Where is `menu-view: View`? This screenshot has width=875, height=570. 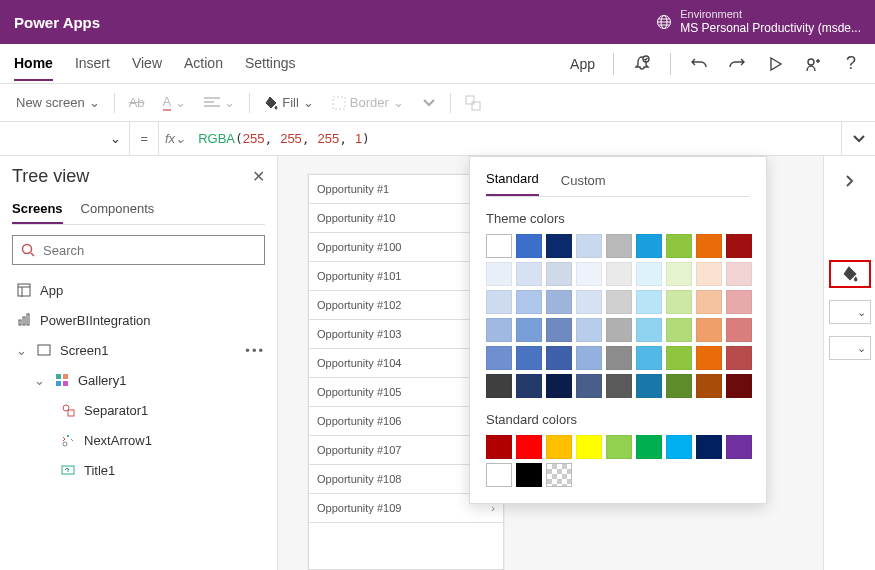 menu-view: View is located at coordinates (147, 64).